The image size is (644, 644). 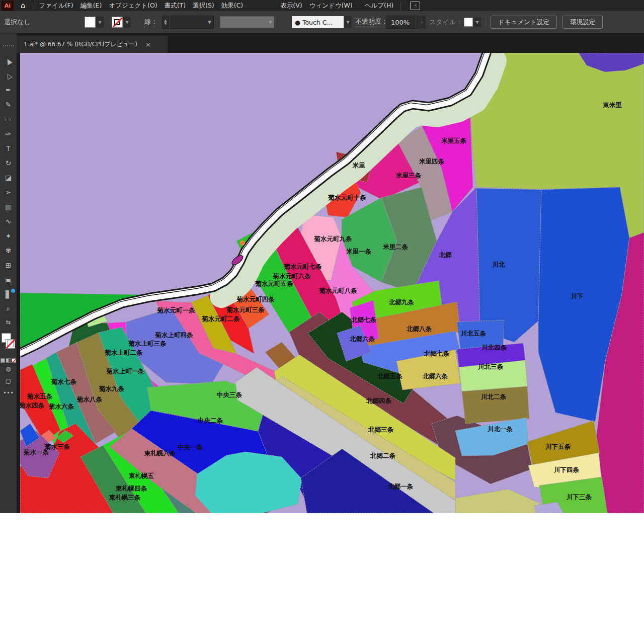 What do you see at coordinates (435, 376) in the screenshot?
I see `map-label-45: 北郷六条` at bounding box center [435, 376].